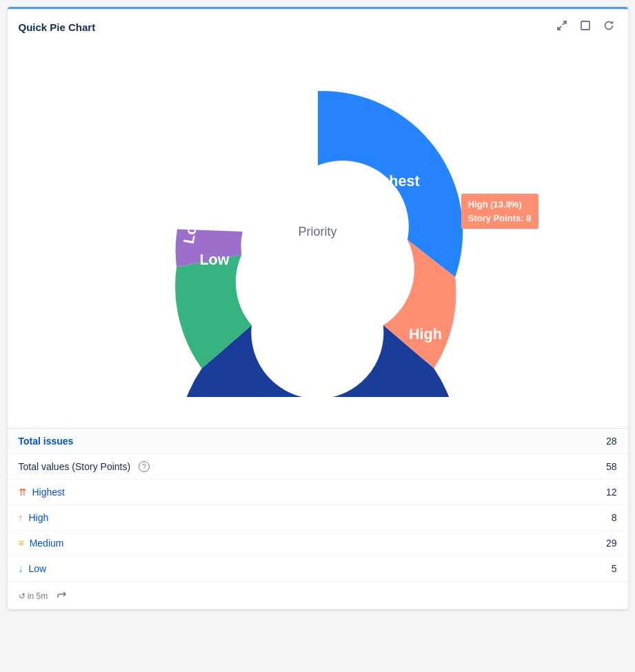 The height and width of the screenshot is (672, 635). What do you see at coordinates (500, 205) in the screenshot?
I see `tooltip-label: High (13.8%)` at bounding box center [500, 205].